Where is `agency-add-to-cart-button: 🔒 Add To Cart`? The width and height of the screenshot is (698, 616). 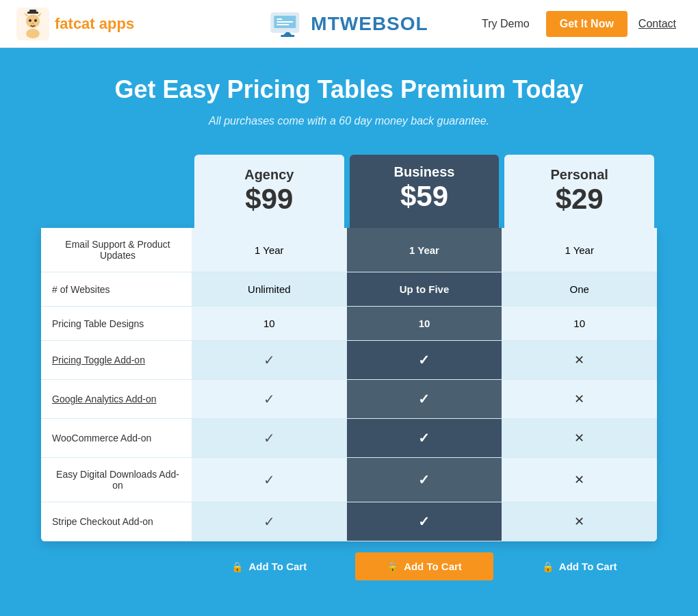
agency-add-to-cart-button: 🔒 Add To Cart is located at coordinates (270, 567).